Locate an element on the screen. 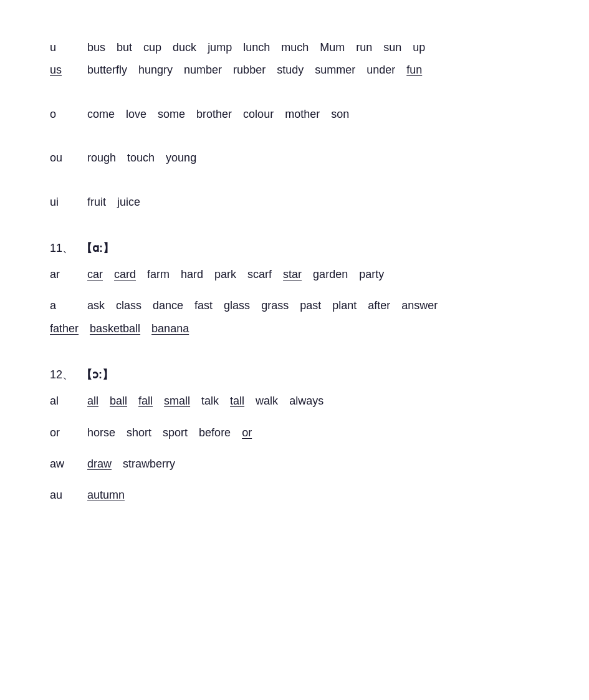 This screenshot has height=700, width=589. word-run: run is located at coordinates (364, 47).